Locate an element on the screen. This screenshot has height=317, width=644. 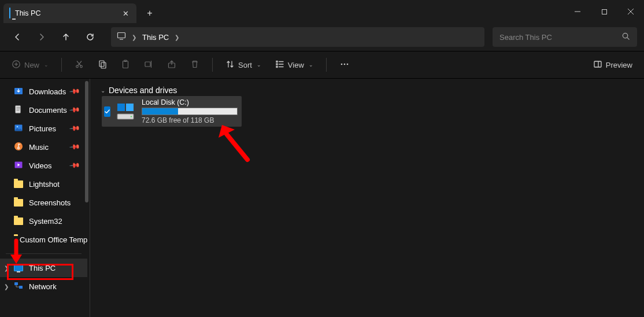
cut-button is located at coordinates (79, 65).